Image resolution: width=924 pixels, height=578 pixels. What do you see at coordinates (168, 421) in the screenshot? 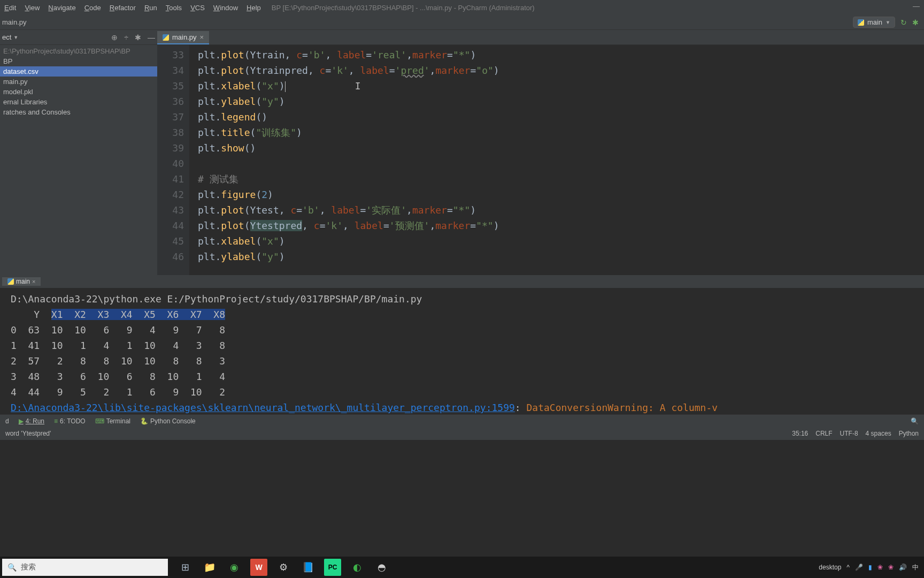
I see `tool-window-button: 🐍 Python Console` at bounding box center [168, 421].